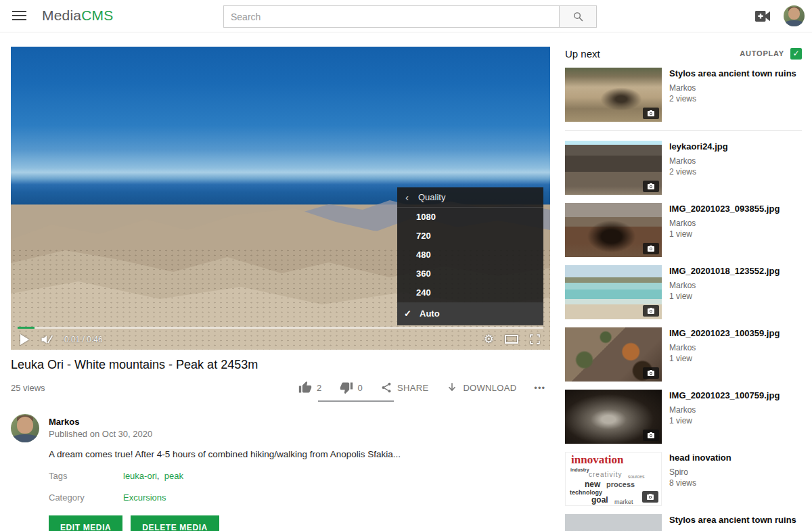 The height and width of the screenshot is (531, 812). What do you see at coordinates (489, 340) in the screenshot?
I see `settings-button: ⚙` at bounding box center [489, 340].